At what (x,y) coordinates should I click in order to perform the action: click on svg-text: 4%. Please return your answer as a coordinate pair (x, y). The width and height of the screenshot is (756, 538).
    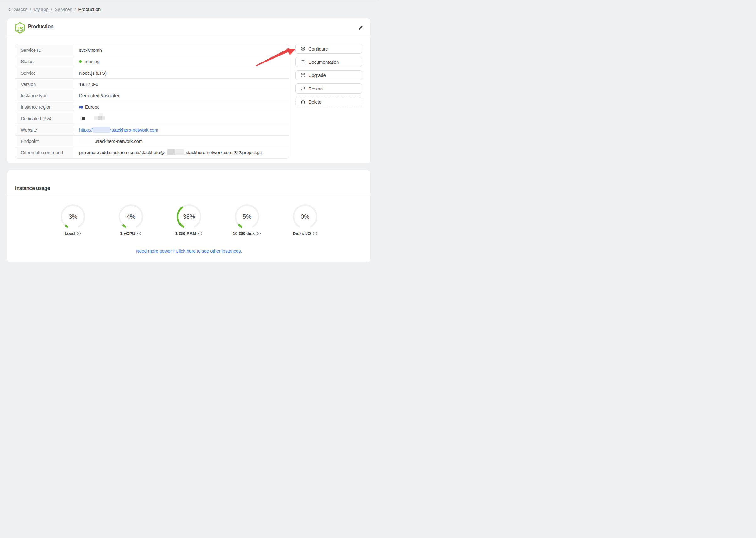
    Looking at the image, I should click on (131, 217).